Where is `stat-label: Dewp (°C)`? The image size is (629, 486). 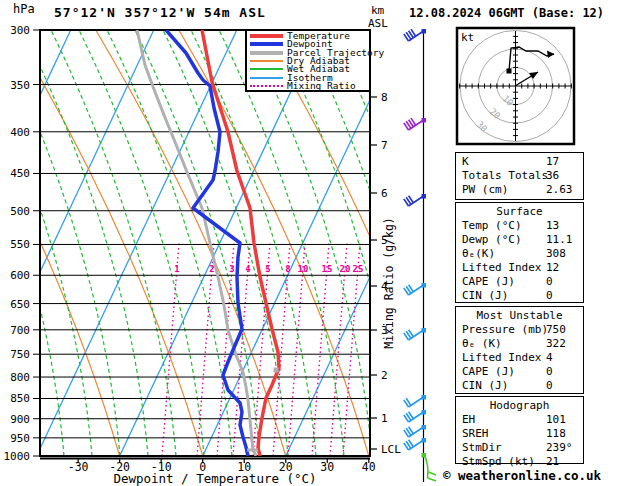 stat-label: Dewp (°C) is located at coordinates (492, 240).